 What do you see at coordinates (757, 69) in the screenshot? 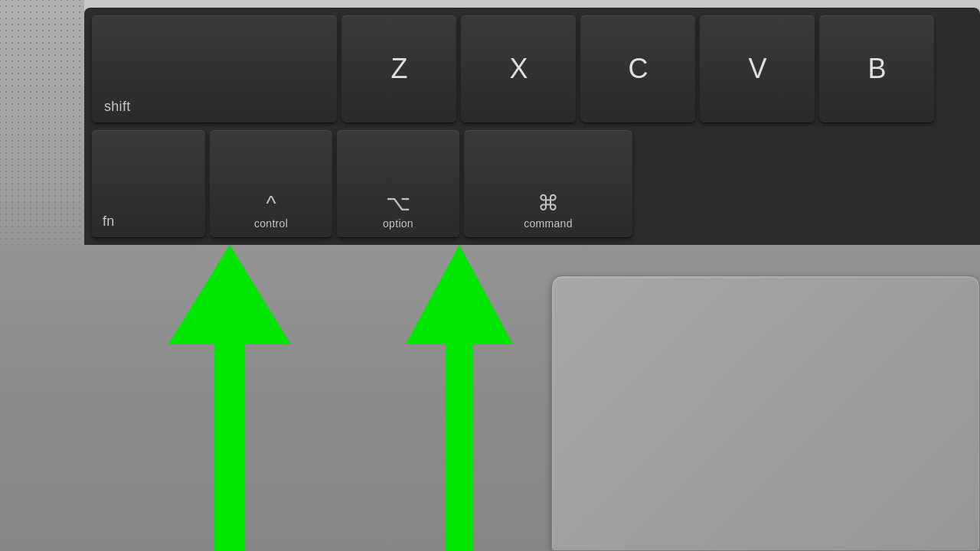
I see `v-key: V` at bounding box center [757, 69].